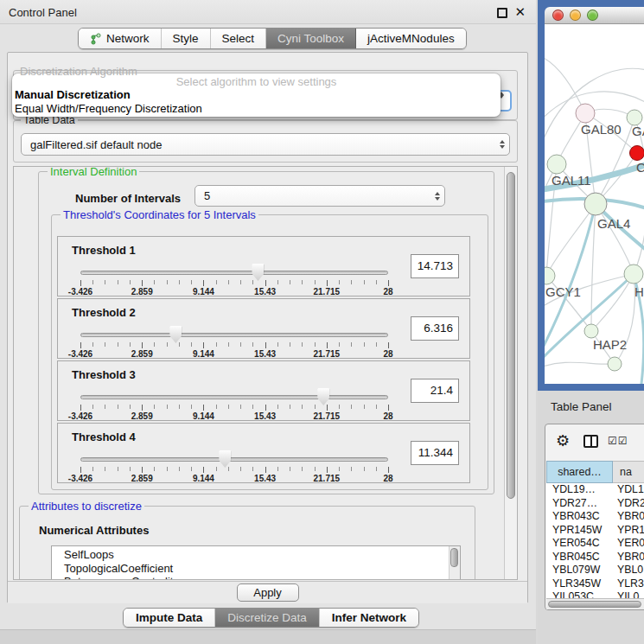 This screenshot has height=644, width=644. I want to click on threshold-1-slider: -3.4262.8599.14415.4321.71528, so click(234, 278).